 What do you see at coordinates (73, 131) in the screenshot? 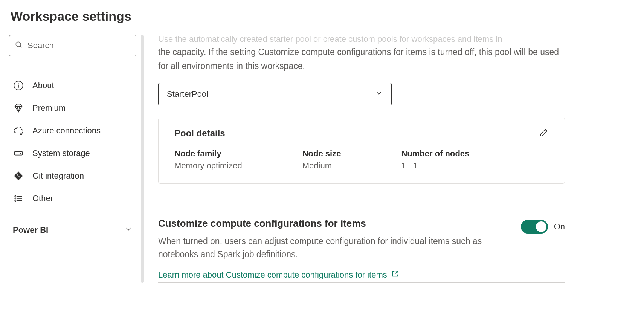
I see `sidebar-item-azure-connections: Azure connections` at bounding box center [73, 131].